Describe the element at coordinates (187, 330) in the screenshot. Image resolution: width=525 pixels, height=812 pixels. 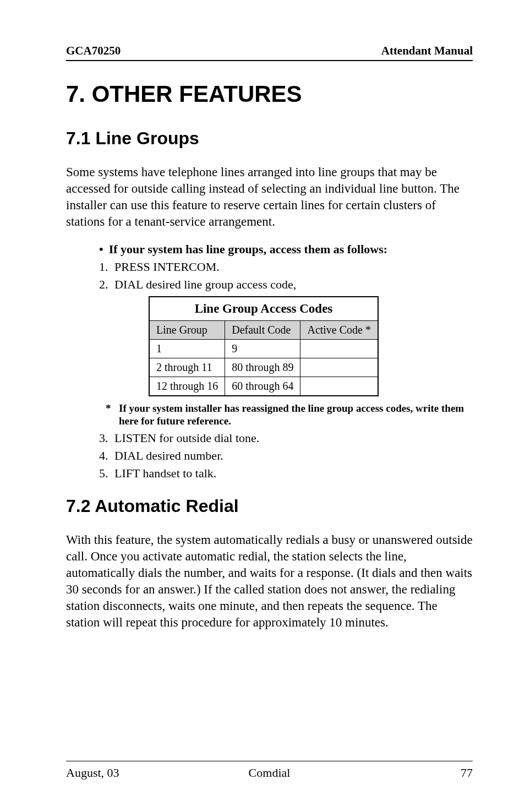
I see `col-header: Line Group` at that location.